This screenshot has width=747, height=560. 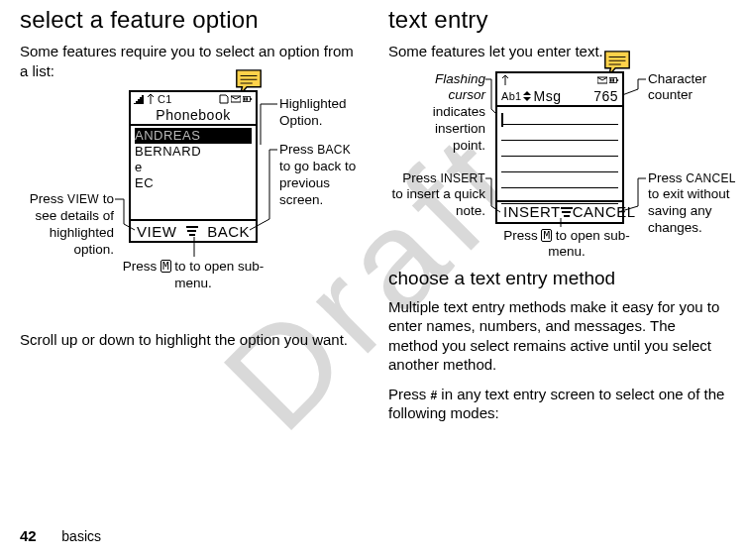 What do you see at coordinates (139, 99) in the screenshot?
I see `signal-icon` at bounding box center [139, 99].